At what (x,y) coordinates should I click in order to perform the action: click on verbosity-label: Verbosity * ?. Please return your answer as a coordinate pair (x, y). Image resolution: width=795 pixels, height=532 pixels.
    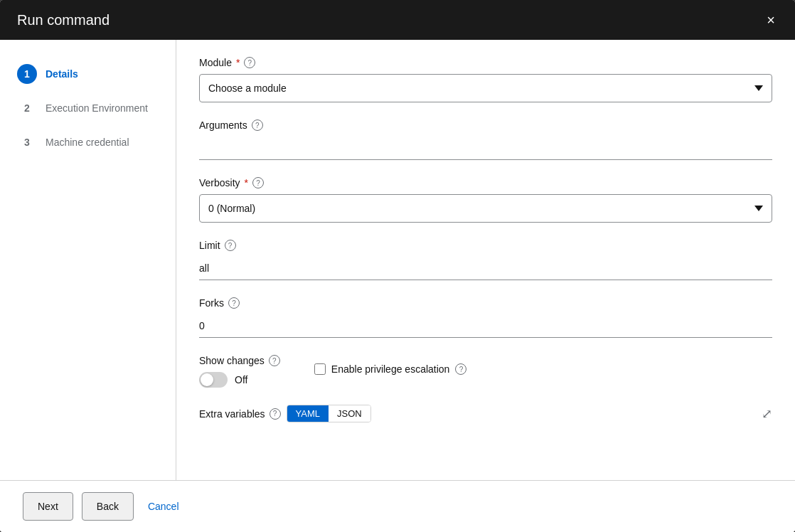
    Looking at the image, I should click on (486, 183).